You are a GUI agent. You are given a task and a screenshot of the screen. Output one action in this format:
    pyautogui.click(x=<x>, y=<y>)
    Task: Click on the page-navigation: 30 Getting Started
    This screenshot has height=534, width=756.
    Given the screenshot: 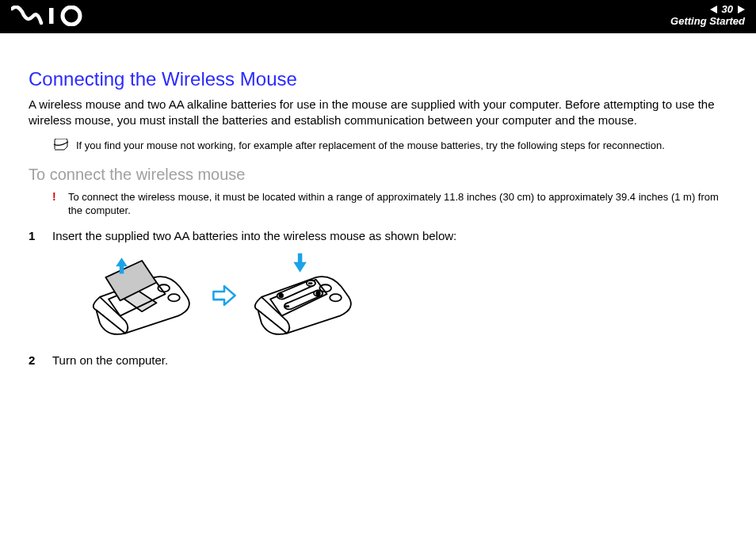 What is the action you would take?
    pyautogui.click(x=708, y=16)
    